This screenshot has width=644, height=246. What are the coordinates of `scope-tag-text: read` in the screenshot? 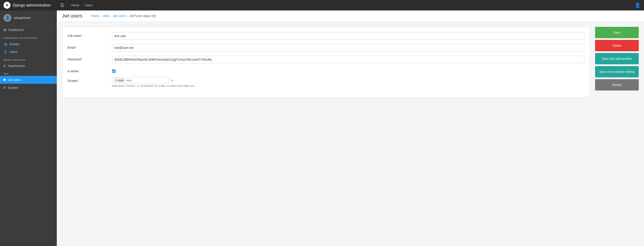 It's located at (120, 80).